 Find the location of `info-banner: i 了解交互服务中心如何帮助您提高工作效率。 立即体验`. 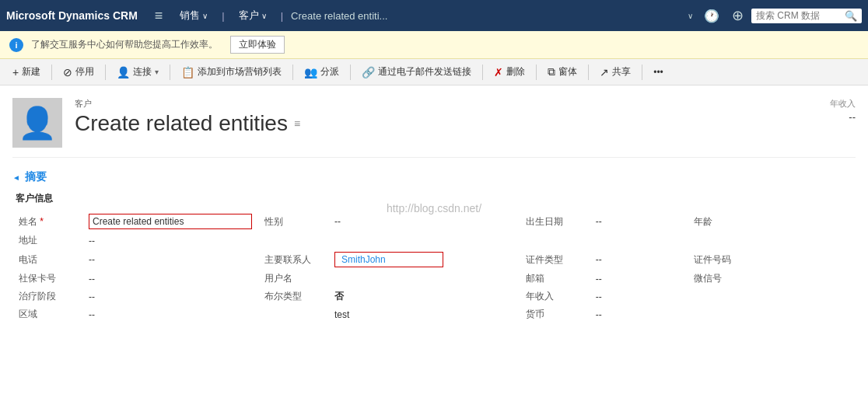

info-banner: i 了解交互服务中心如何帮助您提高工作效率。 立即体验 is located at coordinates (434, 45).